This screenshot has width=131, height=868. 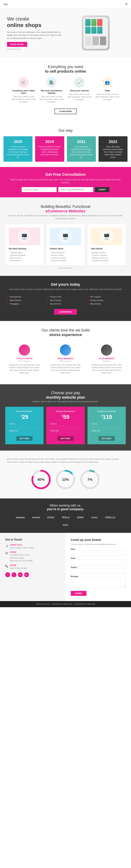 I want to click on timeline-card: 2019 Praesent pharetra orci lacus. Ut ad…, so click(x=50, y=149).